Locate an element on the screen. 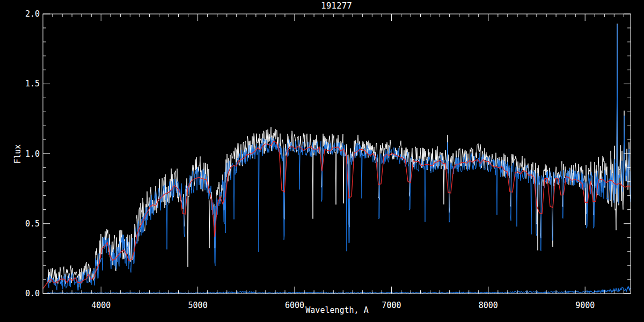 This screenshot has width=644, height=322. series-sky-baseline is located at coordinates (339, 290).